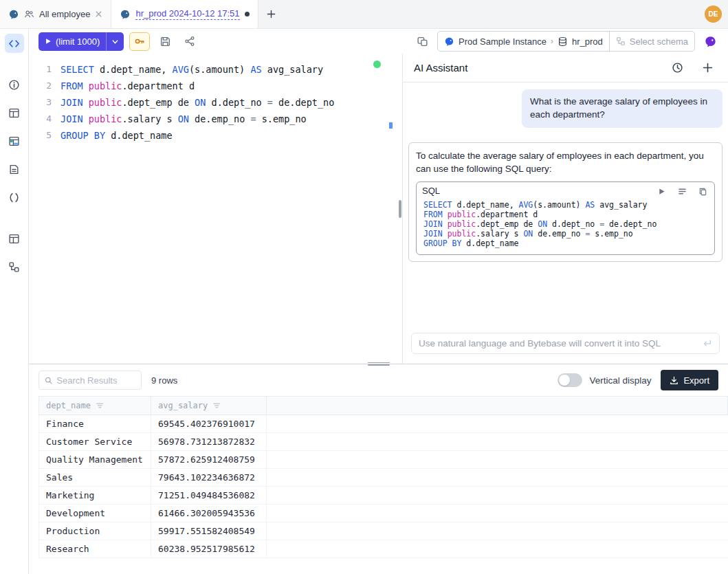 The width and height of the screenshot is (728, 574). Describe the element at coordinates (40, 135) in the screenshot. I see `line-number: 5` at that location.